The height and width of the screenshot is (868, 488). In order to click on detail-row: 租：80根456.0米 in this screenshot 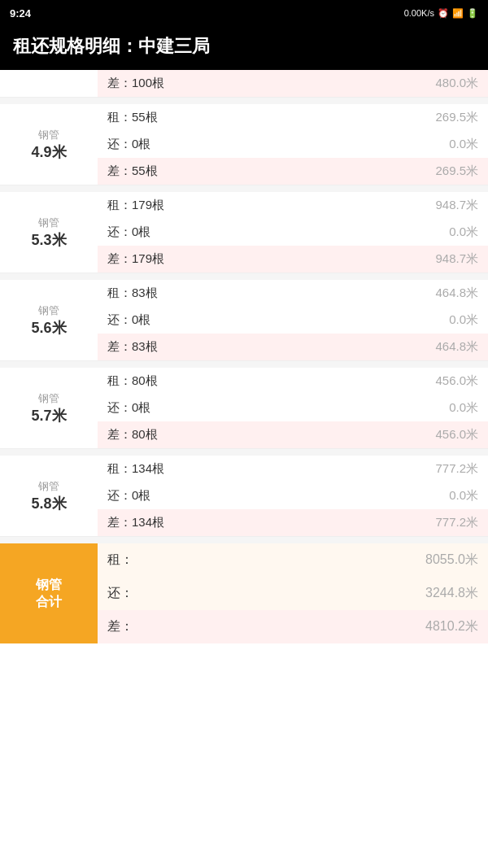, I will do `click(293, 381)`.